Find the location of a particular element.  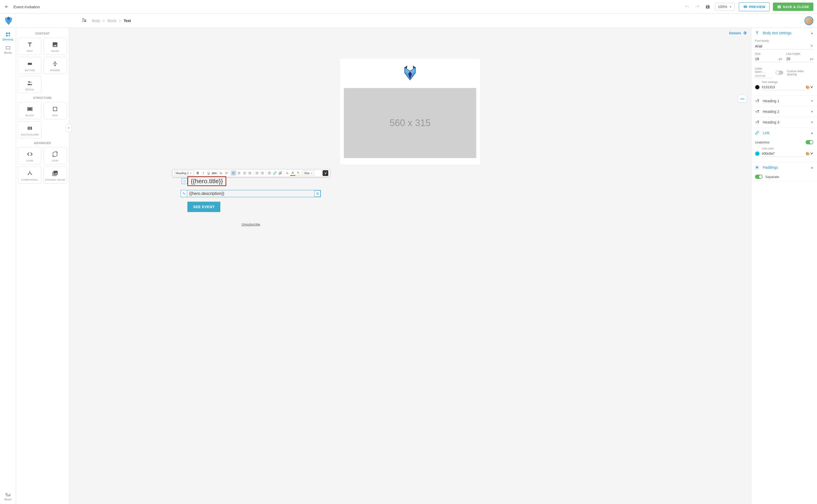

strikethrough-button: abc is located at coordinates (214, 173).